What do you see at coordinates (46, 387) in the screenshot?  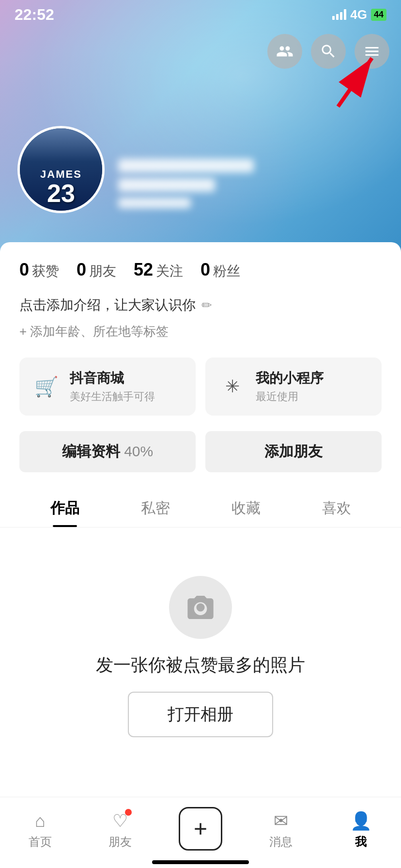 I see `shop-icon: 🛒` at bounding box center [46, 387].